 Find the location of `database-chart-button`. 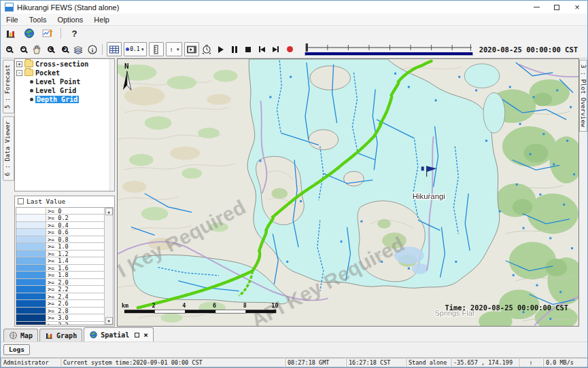

database-chart-button is located at coordinates (11, 33).